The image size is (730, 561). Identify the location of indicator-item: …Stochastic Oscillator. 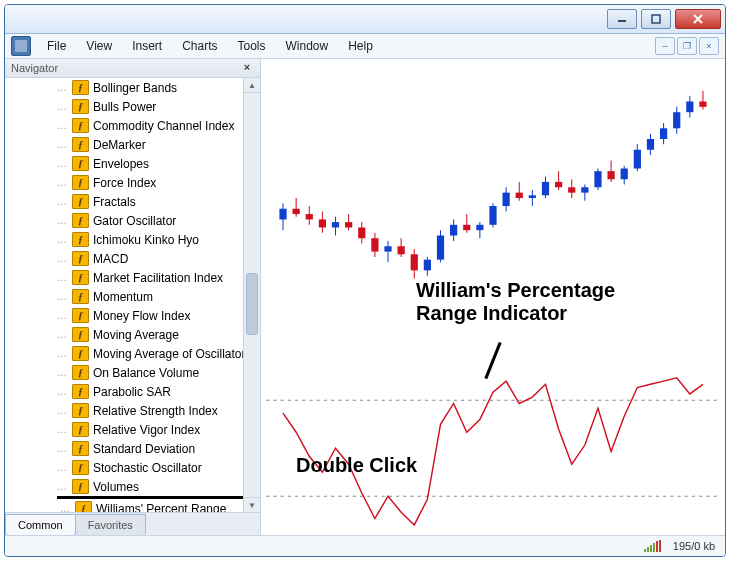
(150, 468).